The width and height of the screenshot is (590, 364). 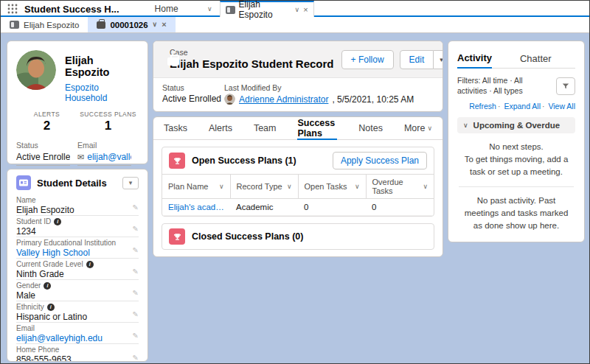 What do you see at coordinates (77, 317) in the screenshot?
I see `field-value: Hispanic or Latino` at bounding box center [77, 317].